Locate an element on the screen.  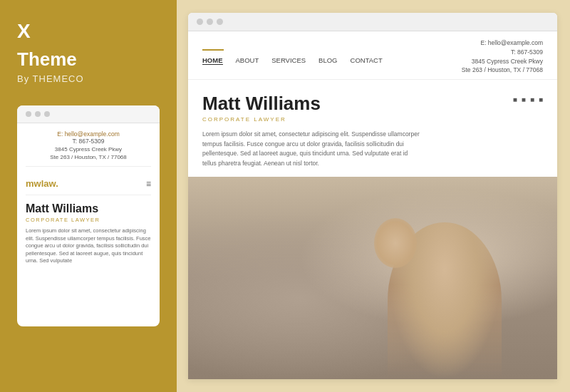
hamburger-icon: ≡ is located at coordinates (148, 184).